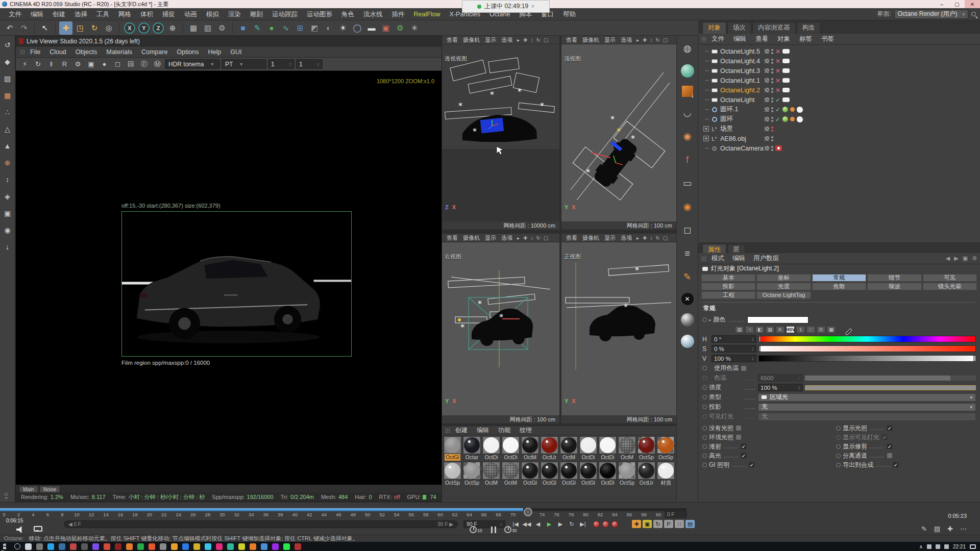 The height and width of the screenshot is (551, 980). I want to click on frame-tick: 36, so click(266, 514).